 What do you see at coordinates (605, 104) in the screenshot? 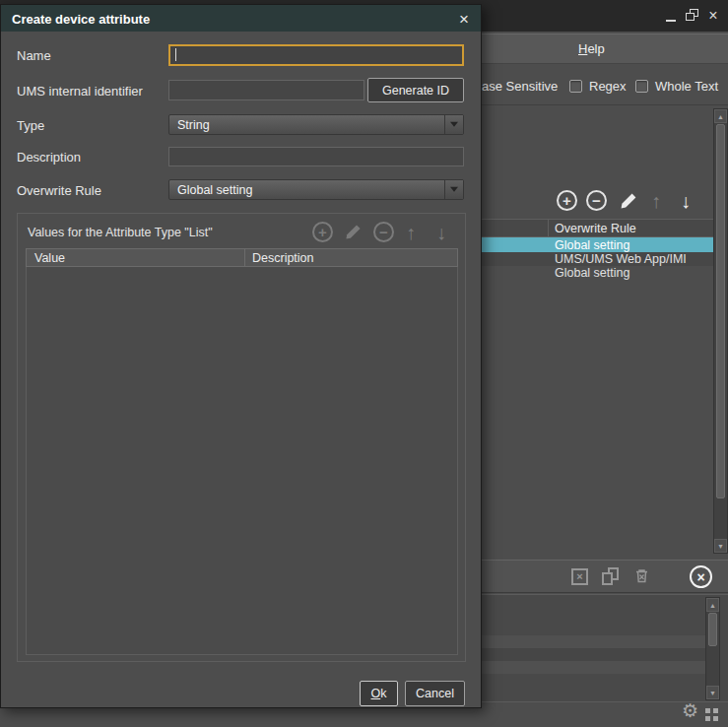
I see `panel-separator` at bounding box center [605, 104].